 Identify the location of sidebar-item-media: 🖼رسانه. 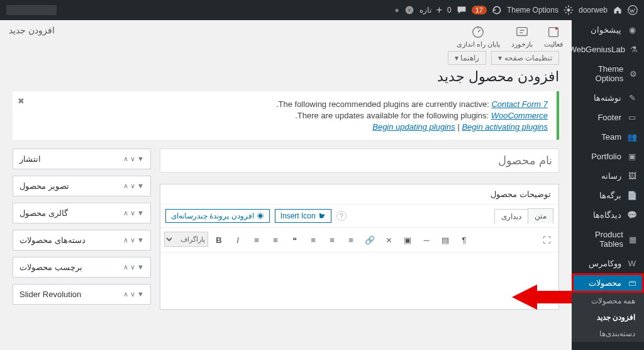
(608, 176).